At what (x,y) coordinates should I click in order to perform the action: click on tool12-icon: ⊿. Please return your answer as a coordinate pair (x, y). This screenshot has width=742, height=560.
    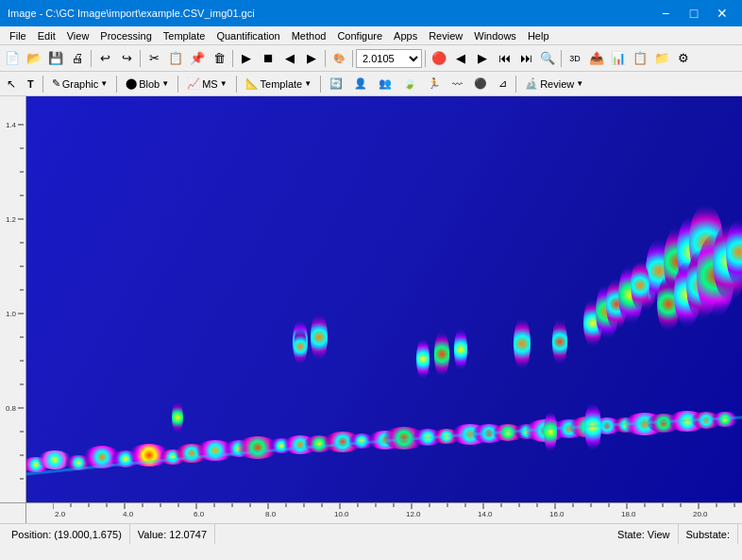
    Looking at the image, I should click on (502, 83).